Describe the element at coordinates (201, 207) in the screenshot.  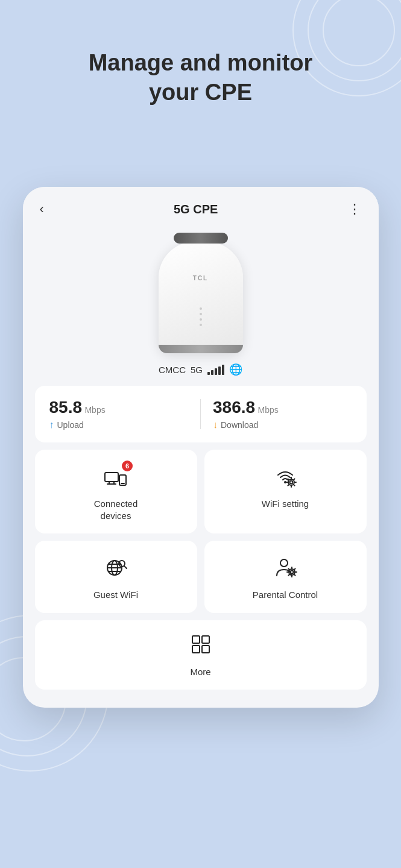
I see `phone-header: ‹ 5G CPE ⋮` at that location.